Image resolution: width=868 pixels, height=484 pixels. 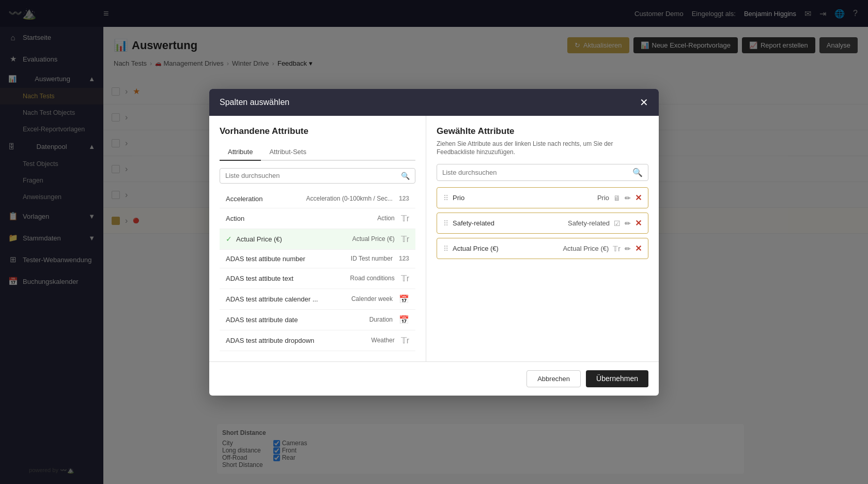 I want to click on remove-button-price: ✕, so click(x=639, y=248).